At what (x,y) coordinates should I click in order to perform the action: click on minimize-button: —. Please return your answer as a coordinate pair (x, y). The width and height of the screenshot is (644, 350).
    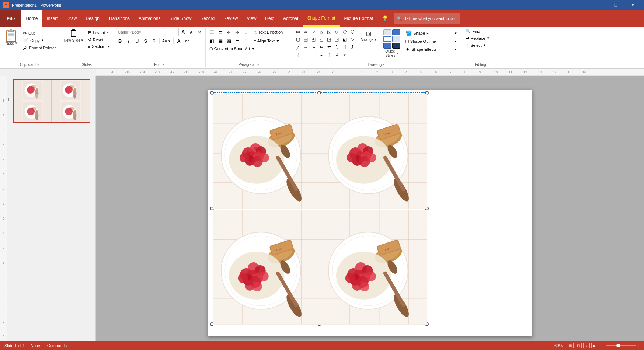
    Looking at the image, I should click on (599, 5).